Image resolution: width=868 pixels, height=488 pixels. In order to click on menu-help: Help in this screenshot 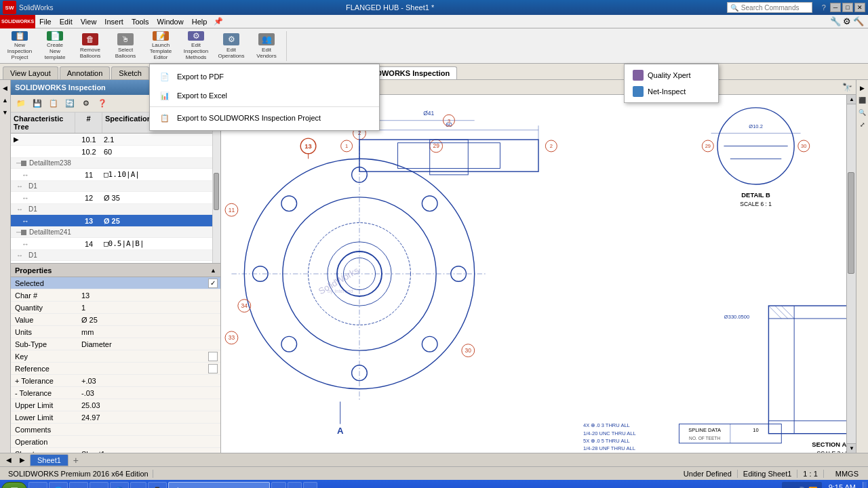, I will do `click(199, 22)`.